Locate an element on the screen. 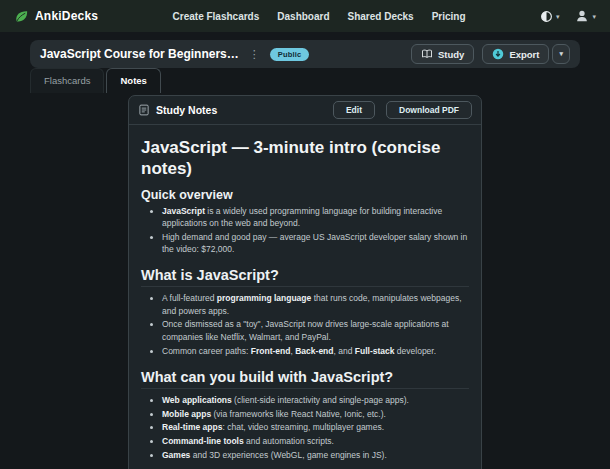  brand-name: AnkiDecks is located at coordinates (66, 16).